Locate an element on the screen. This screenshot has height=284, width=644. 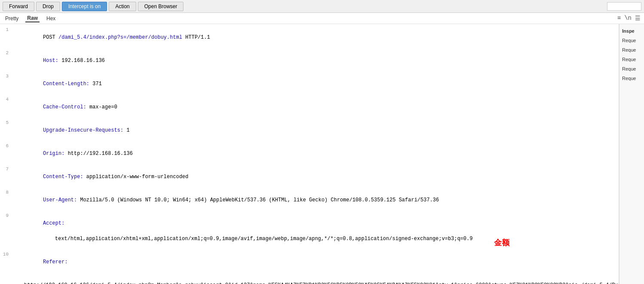
wrap-icon: ≡ is located at coordinates (619, 18).